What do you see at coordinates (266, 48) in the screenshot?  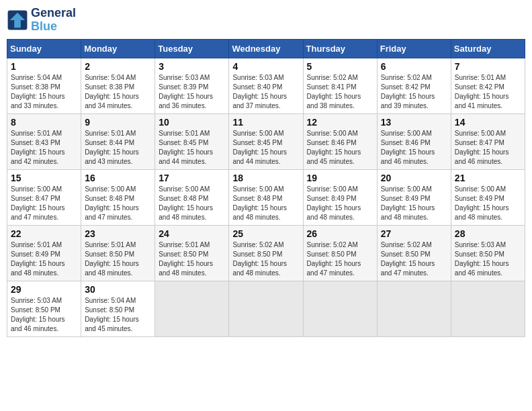 I see `calendar-header-row: SundayMondayTuesdayWednesdayThursdayFrid…` at bounding box center [266, 48].